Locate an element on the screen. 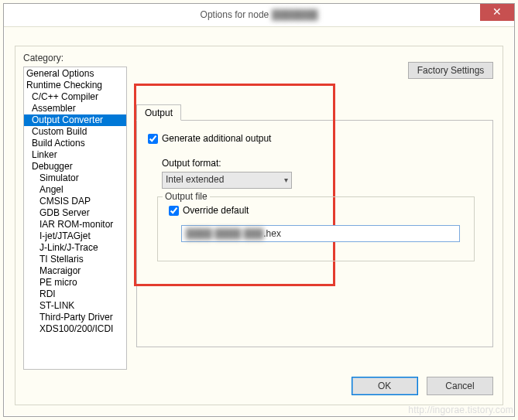 This screenshot has height=420, width=518. category-item: RDI is located at coordinates (75, 294).